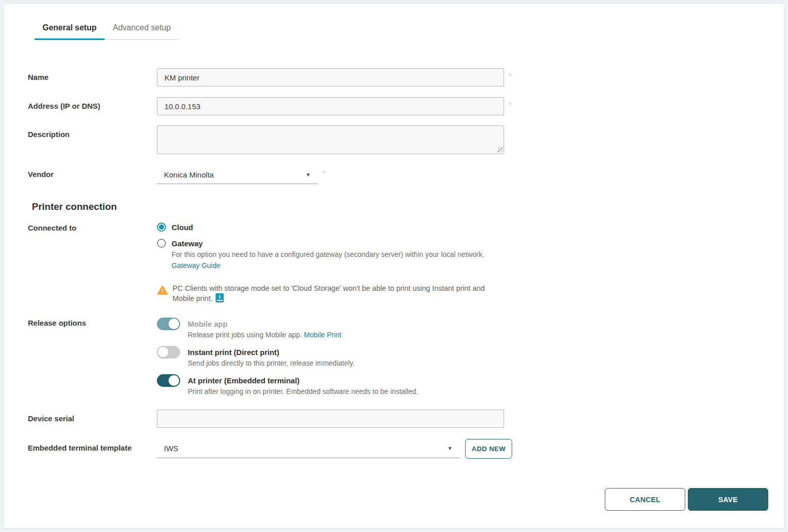 The width and height of the screenshot is (788, 532). I want to click on info-book-icon, so click(220, 298).